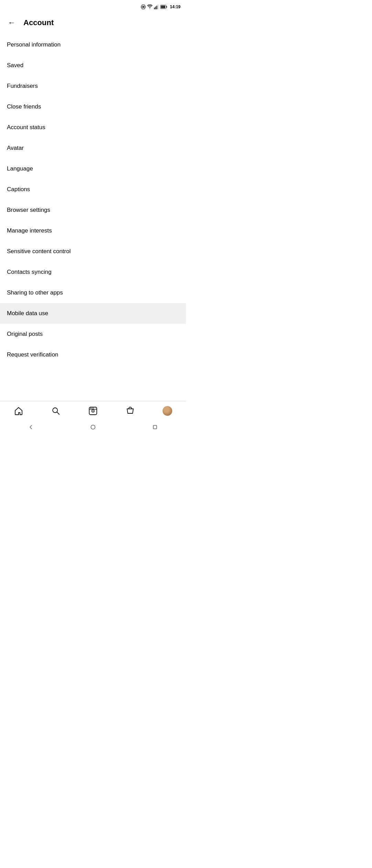 Image resolution: width=372 pixels, height=868 pixels. I want to click on menu-item-mobile-data-use: Mobile data use, so click(93, 313).